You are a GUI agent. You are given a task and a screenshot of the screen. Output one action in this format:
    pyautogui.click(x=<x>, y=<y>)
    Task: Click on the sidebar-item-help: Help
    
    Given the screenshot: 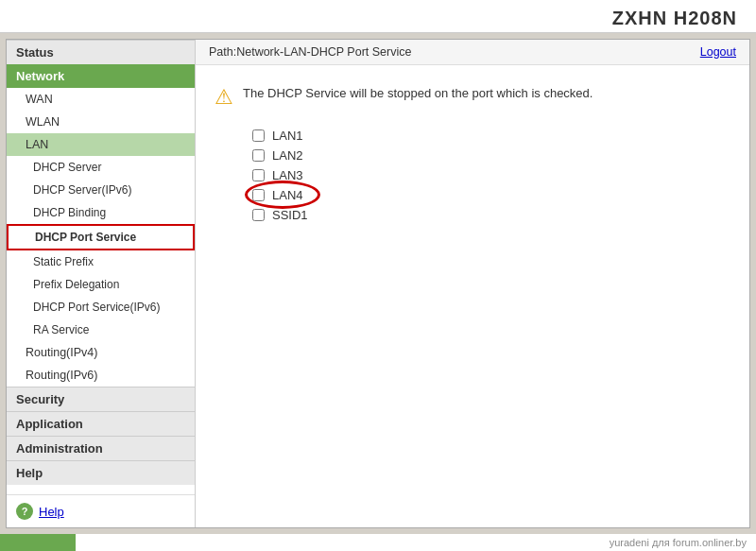 What is the action you would take?
    pyautogui.click(x=100, y=473)
    